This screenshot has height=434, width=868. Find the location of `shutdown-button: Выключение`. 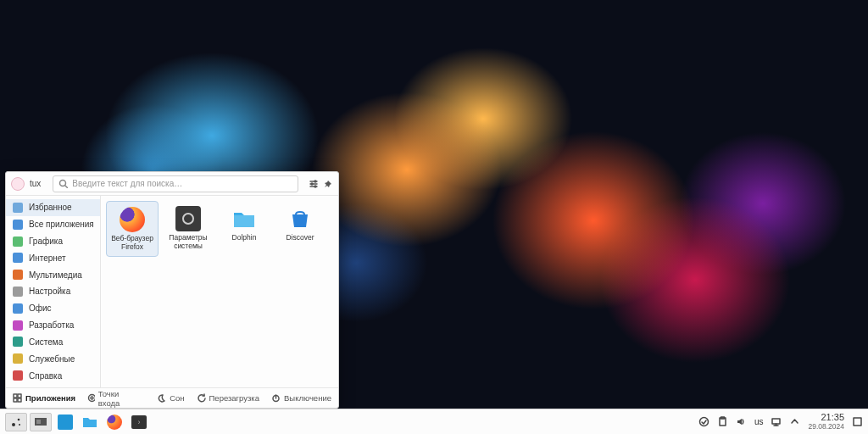

shutdown-button: Выключение is located at coordinates (302, 398).